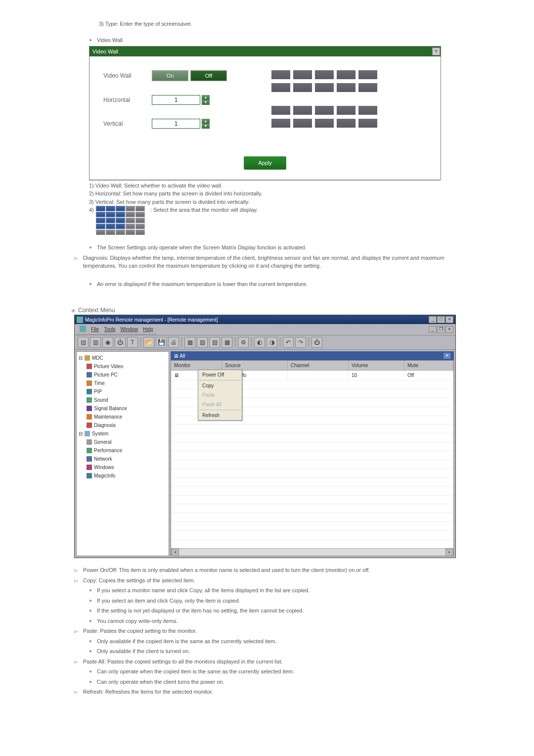 Image resolution: width=534 pixels, height=756 pixels. Describe the element at coordinates (279, 692) in the screenshot. I see `refresh-text: Refresh: Refreshes the items for the sel…` at that location.